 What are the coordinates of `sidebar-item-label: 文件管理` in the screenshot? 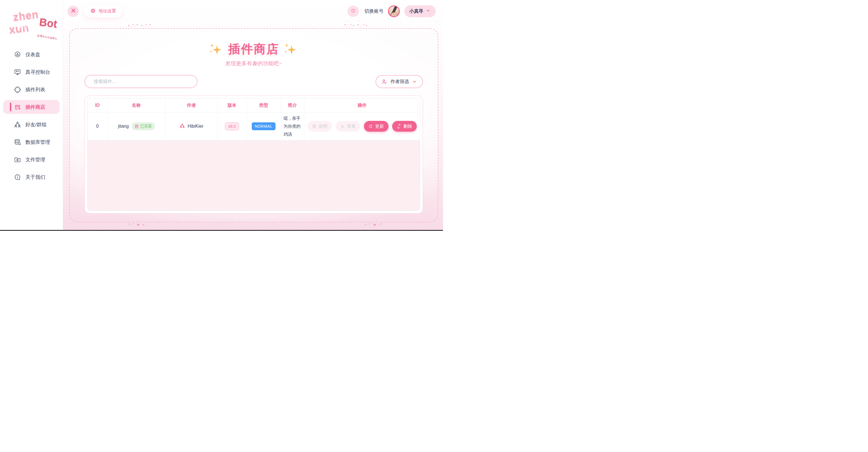 It's located at (35, 160).